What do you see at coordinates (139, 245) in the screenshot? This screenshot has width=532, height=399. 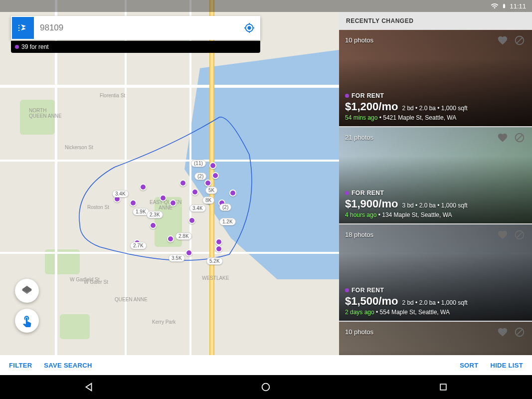 I see `map-marker-label: 2.7K` at bounding box center [139, 245].